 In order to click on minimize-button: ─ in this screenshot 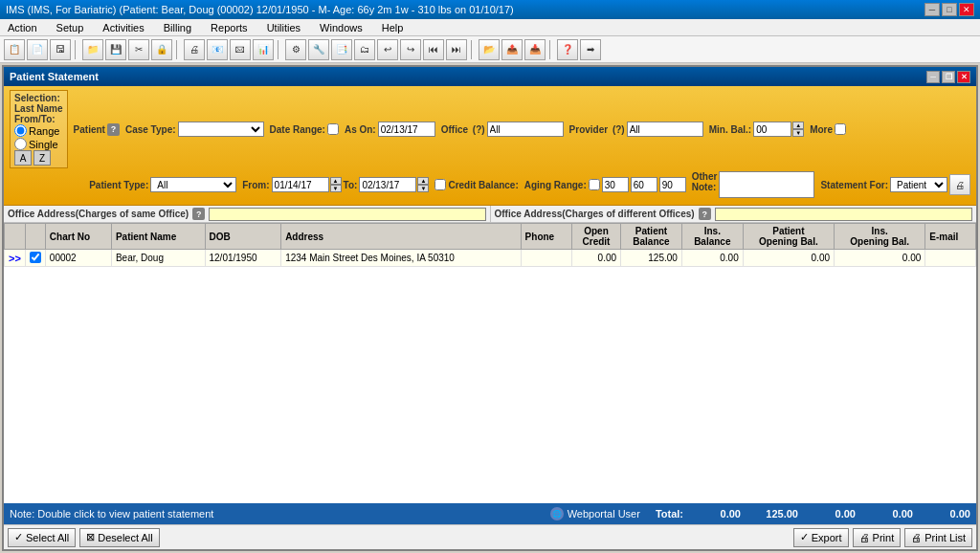, I will do `click(932, 10)`.